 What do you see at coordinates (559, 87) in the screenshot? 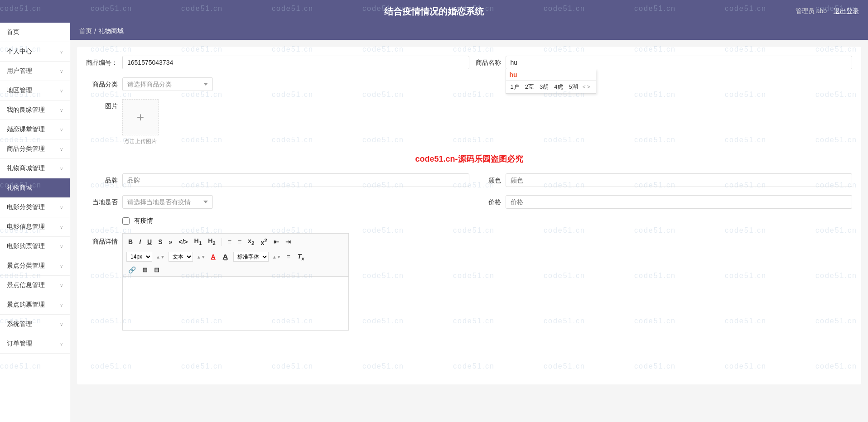
I see `autocomplete-item-4: 4虎` at bounding box center [559, 87].